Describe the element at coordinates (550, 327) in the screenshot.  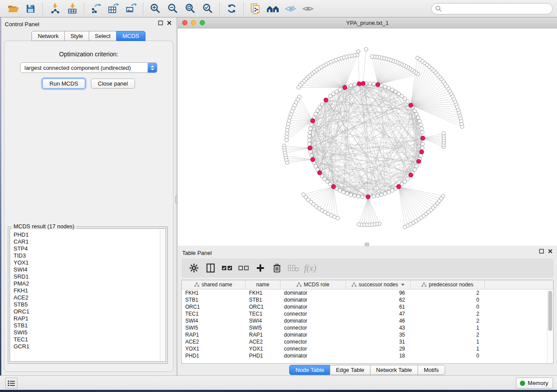
I see `table-scrollbar` at that location.